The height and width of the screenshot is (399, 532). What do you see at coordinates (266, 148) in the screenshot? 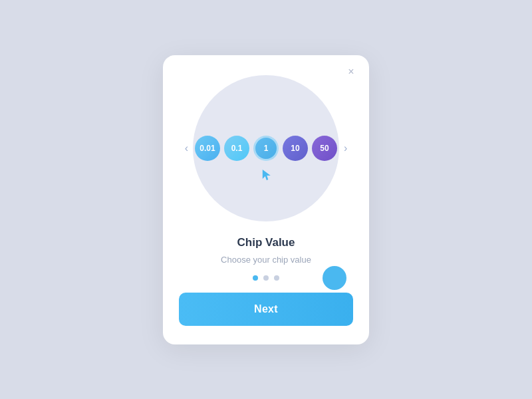
I see `chip-display-circle: ‹ 0.01 0.1 1 10 50 ›` at bounding box center [266, 148].